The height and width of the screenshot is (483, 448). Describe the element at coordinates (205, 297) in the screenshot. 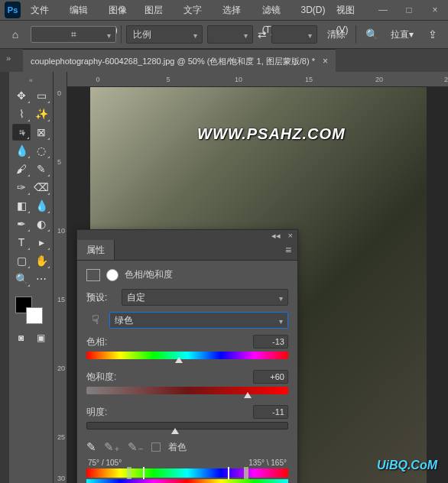

I see `preset-dropdown: 自定` at that location.